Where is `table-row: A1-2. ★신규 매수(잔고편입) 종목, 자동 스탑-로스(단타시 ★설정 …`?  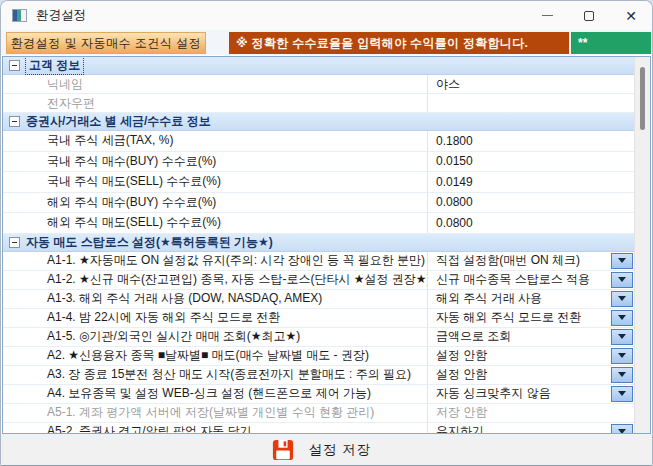
table-row: A1-2. ★신규 매수(잔고편입) 종목, 자동 스탑-로스(단타시 ★설정 … is located at coordinates (318, 280).